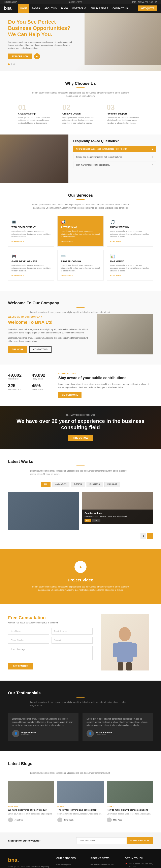 This screenshot has height=868, width=161. I want to click on footer-news-heading: Recent News, so click(105, 858).